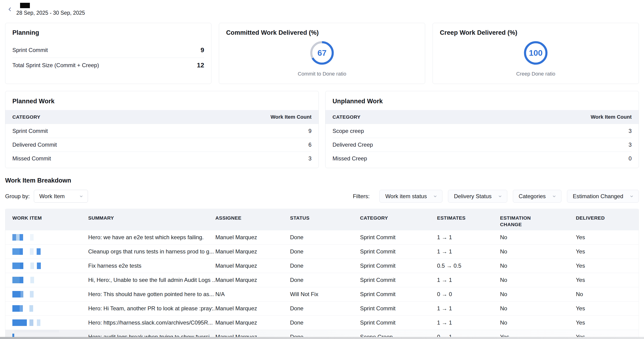  I want to click on col-header-estimates: ESTIMATES, so click(468, 215).